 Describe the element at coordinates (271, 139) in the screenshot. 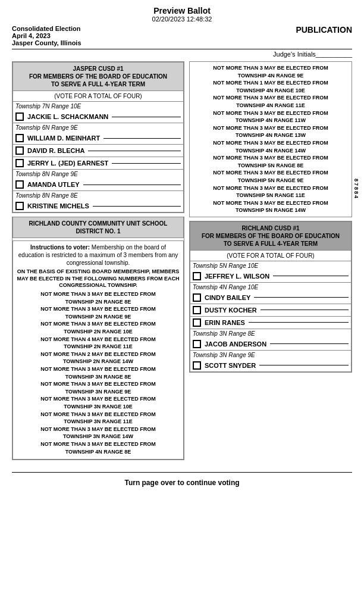

I see `richland-not-more-top: NOT MORE THAN 3 MAY BE ELECTED FROMTOWNS…` at that location.